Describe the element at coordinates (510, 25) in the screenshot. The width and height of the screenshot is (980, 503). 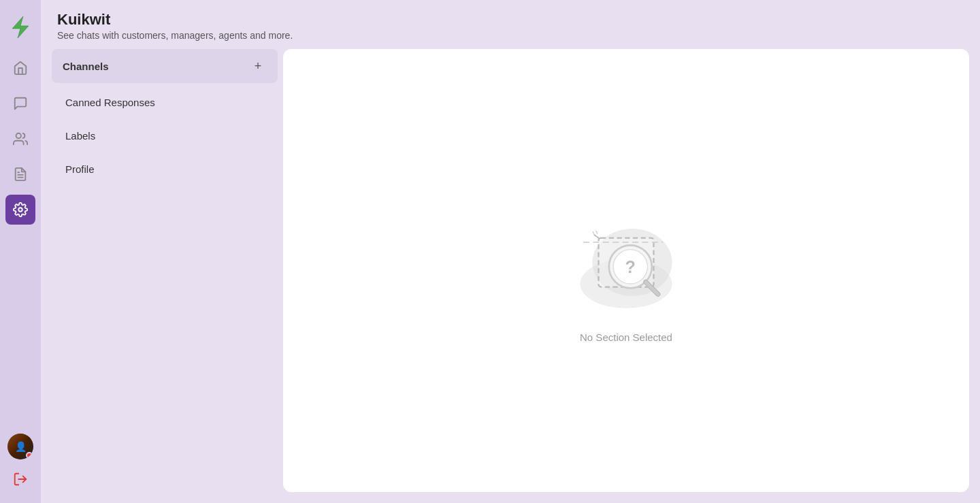
I see `top-header: Kuikwit See chats with customers, manage…` at that location.